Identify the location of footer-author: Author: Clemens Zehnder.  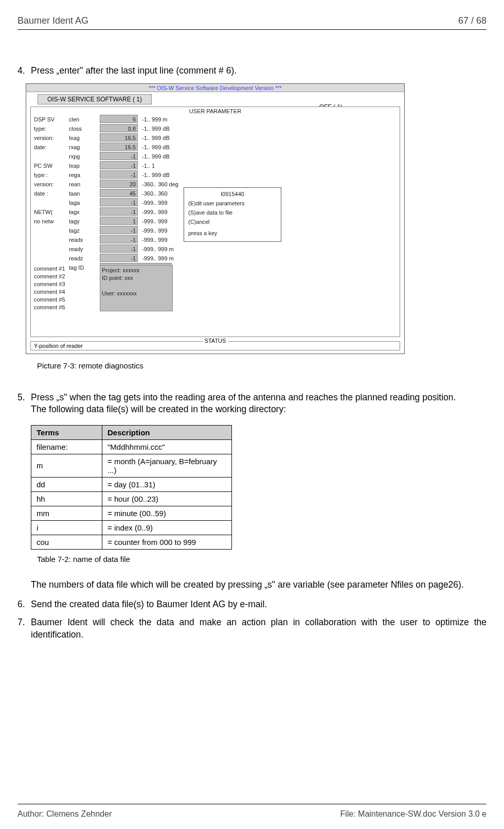
(65, 814).